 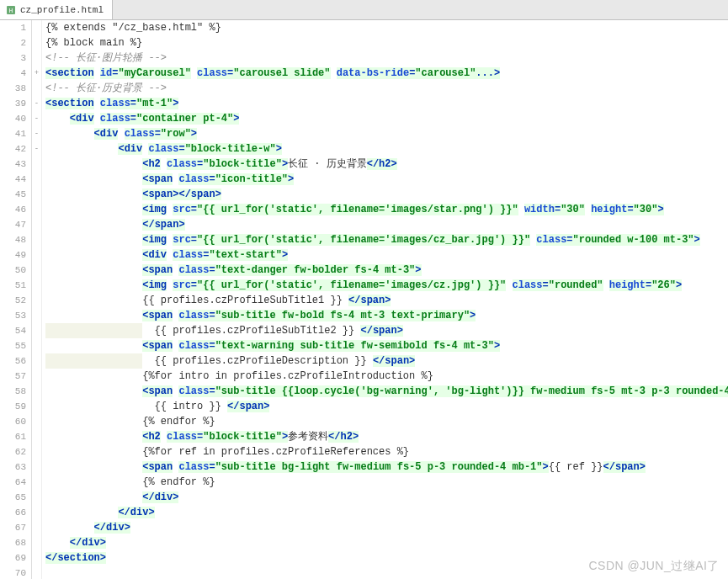 I want to click on code-line: <span class="sub-title {{loop.cycle('bg-…, so click(x=387, y=391).